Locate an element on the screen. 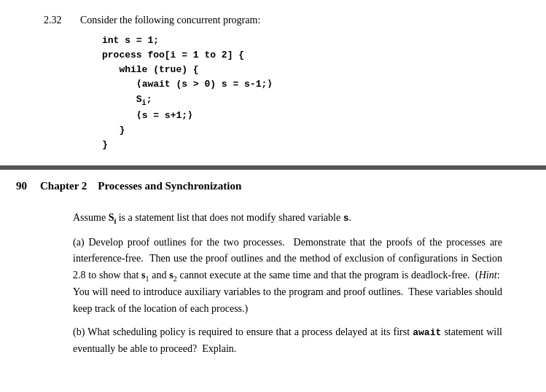 Image resolution: width=546 pixels, height=392 pixels. intro-paragraph: Assume Si is a statement list that does … is located at coordinates (287, 219).